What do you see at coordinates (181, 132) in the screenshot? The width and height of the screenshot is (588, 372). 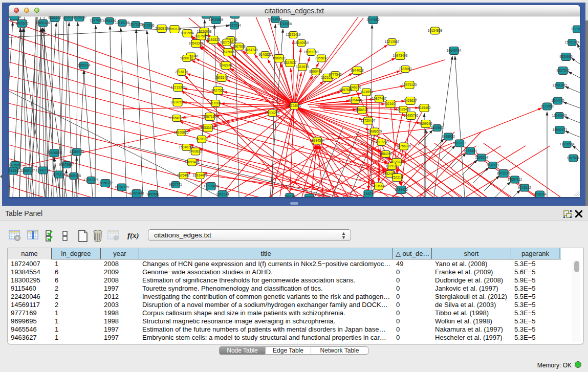 I see `svg-text: 19166825` at bounding box center [181, 132].